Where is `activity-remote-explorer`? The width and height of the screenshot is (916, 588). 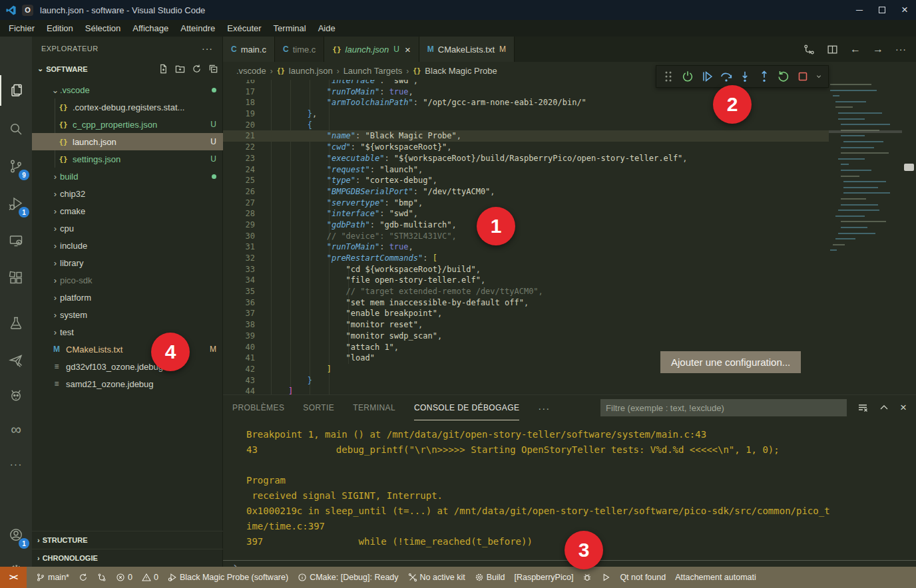
activity-remote-explorer is located at coordinates (16, 241).